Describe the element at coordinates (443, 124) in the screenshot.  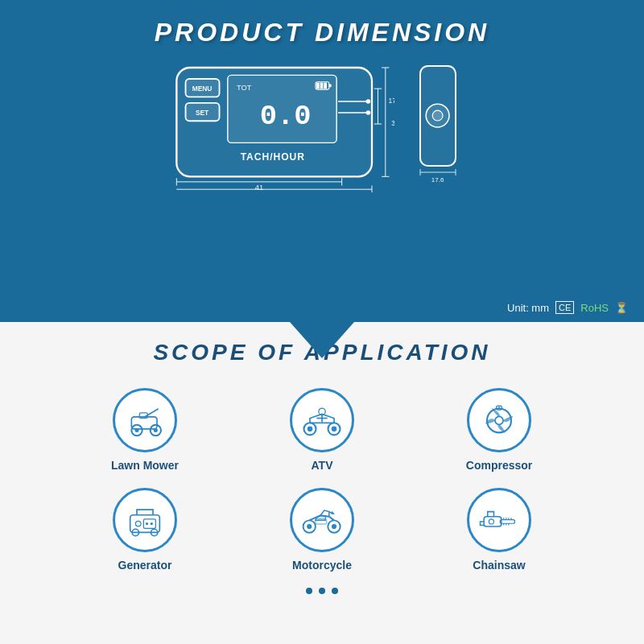
I see `device-side-view: 17.6` at that location.